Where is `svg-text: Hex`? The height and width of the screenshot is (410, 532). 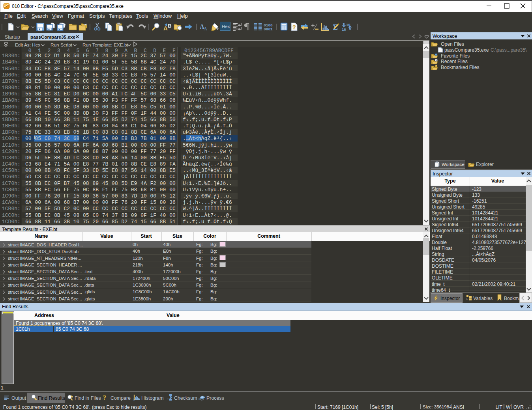
svg-text: Hex is located at coordinates (226, 26).